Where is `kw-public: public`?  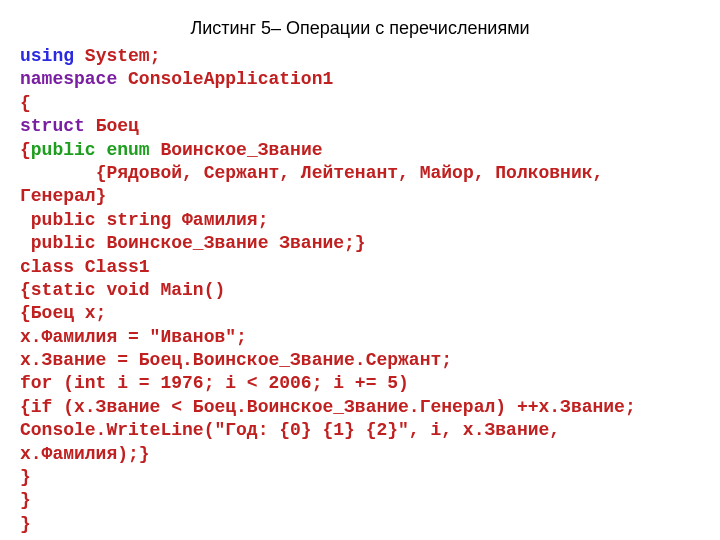
kw-public: public is located at coordinates (64, 150).